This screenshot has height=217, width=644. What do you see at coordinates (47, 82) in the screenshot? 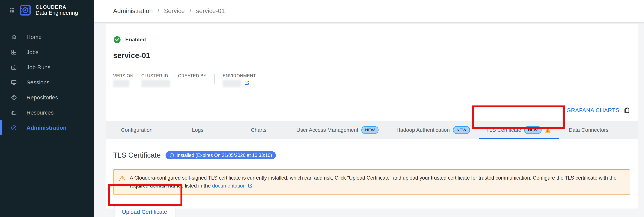
I see `sidebar-nav: HomeJobsJob RunsSessionsRepositoriesReso…` at bounding box center [47, 82].